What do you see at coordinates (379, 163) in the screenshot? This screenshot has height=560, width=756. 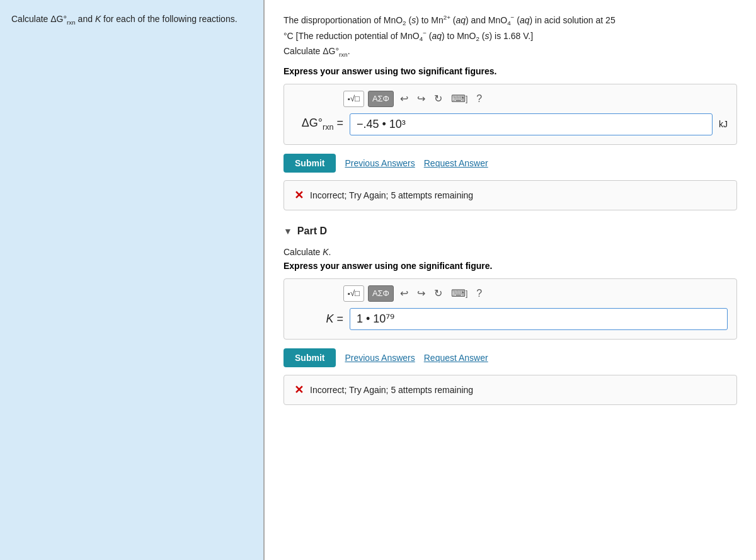 I see `previous-answers-button-c: Previous Answers` at bounding box center [379, 163].